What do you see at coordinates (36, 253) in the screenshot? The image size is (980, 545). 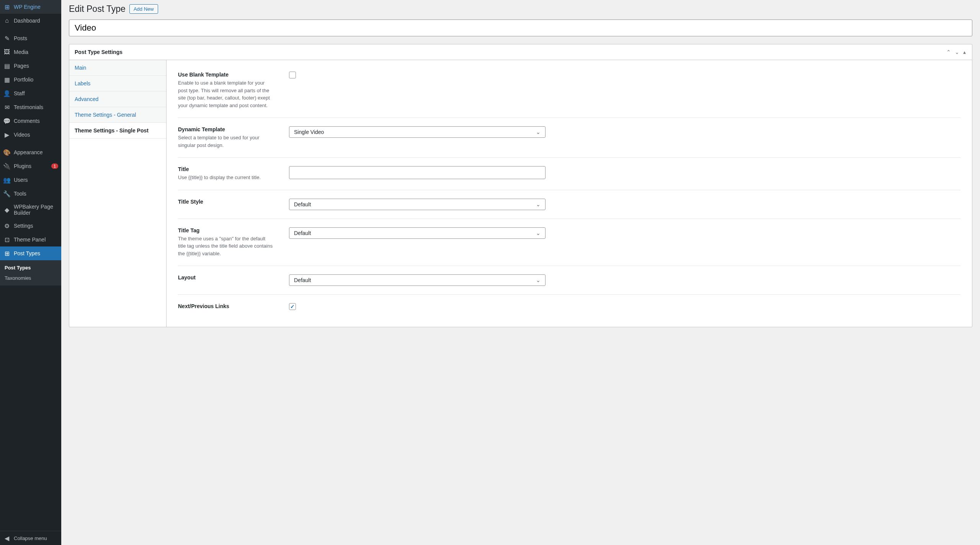 I see `sidebar-item-label: Post Types` at bounding box center [36, 253].